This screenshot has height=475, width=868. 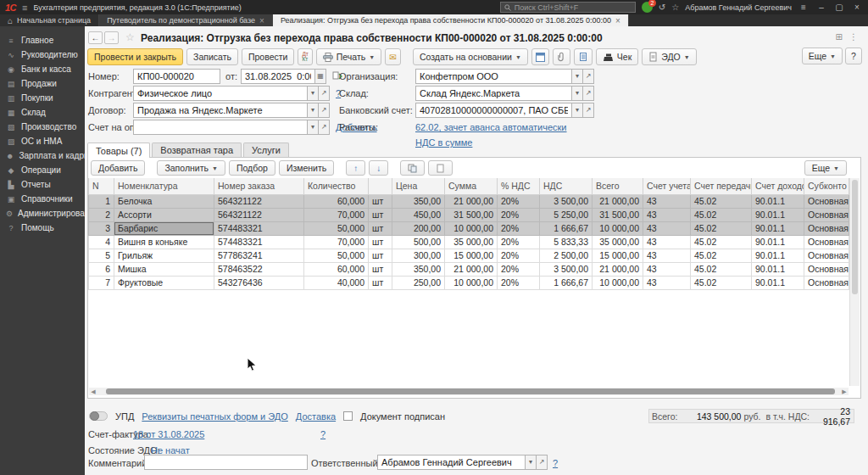 What do you see at coordinates (451, 20) in the screenshot?
I see `tab-document: Реализация: Отгрузка без перехода права …` at bounding box center [451, 20].